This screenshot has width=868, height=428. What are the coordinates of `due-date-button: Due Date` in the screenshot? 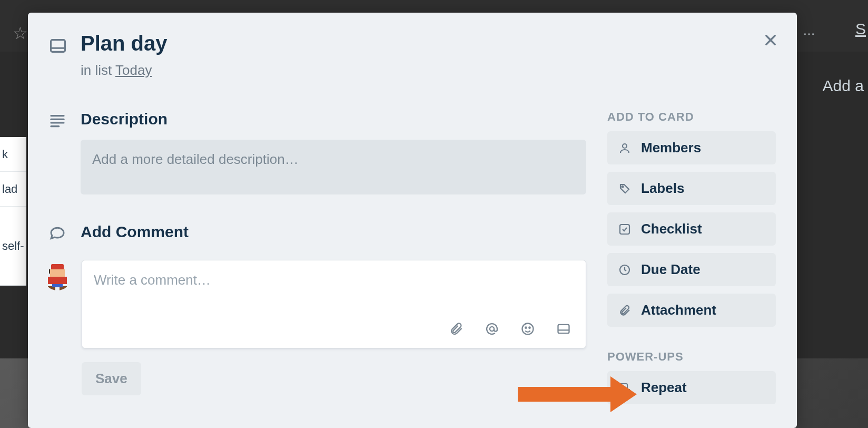 It's located at (692, 270).